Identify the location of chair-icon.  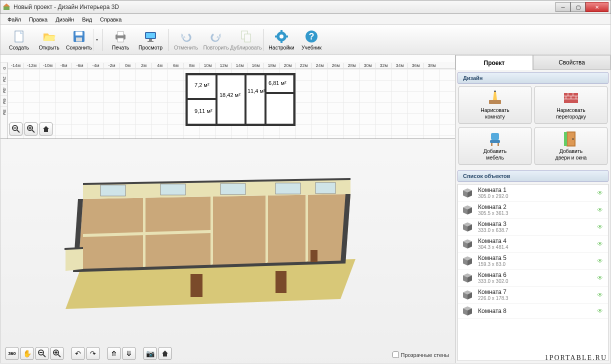
(495, 139).